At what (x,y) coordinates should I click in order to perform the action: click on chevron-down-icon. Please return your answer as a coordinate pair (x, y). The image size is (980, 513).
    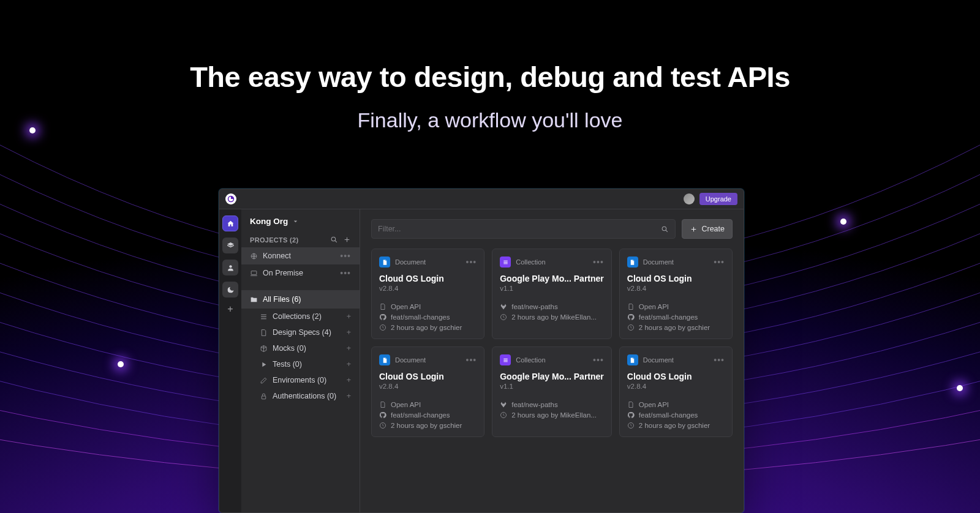
    Looking at the image, I should click on (295, 222).